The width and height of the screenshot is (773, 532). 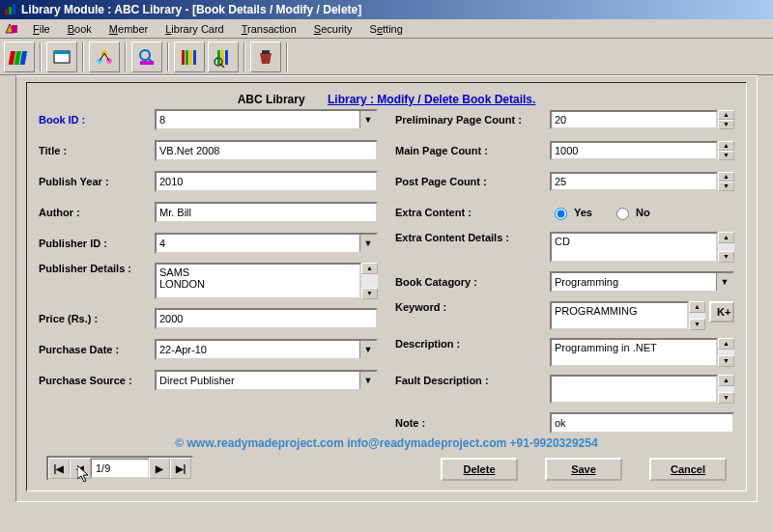 I want to click on menu-transaction: Transaction, so click(x=269, y=29).